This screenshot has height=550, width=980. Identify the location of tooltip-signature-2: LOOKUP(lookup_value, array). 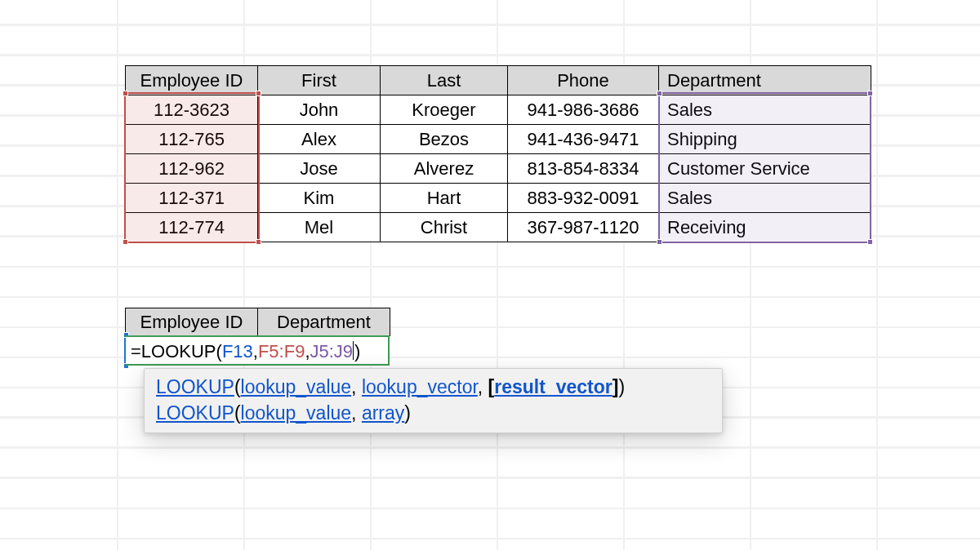
(433, 413).